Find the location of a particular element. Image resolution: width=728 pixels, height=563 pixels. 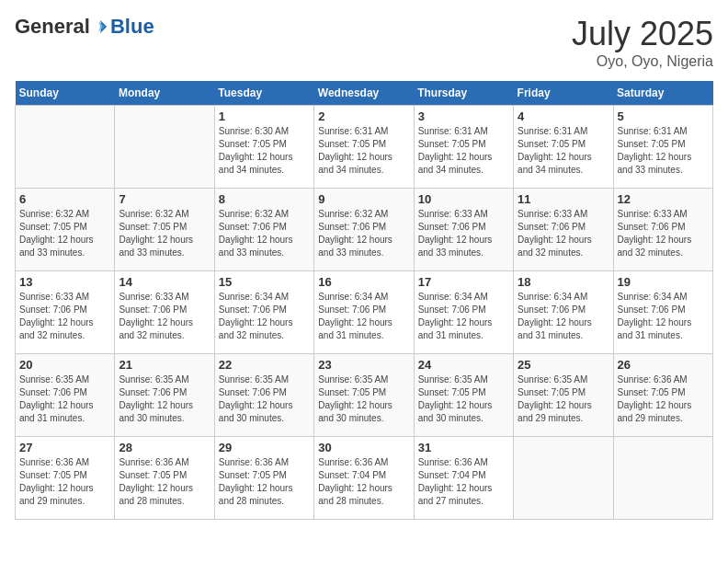

calendar-day-cell: 21Sunrise: 6:35 AMSunset: 7:06 PMDayligh… is located at coordinates (165, 396).